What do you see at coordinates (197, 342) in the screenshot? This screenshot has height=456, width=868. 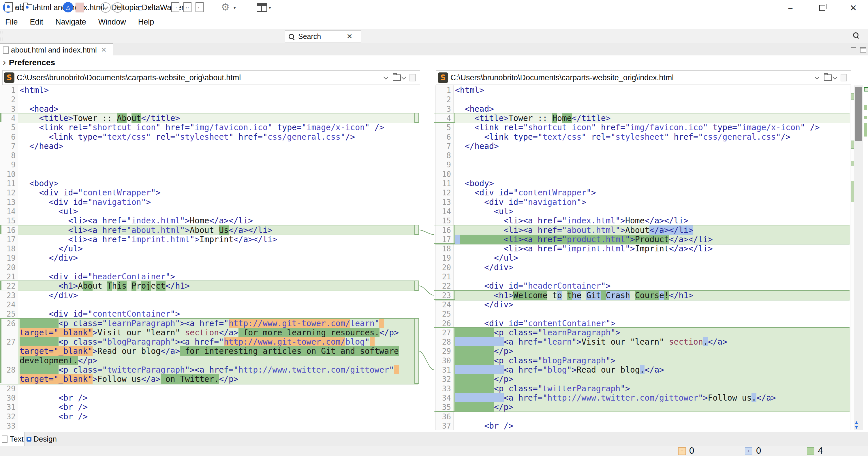 I see `code-row: <p class="blogParagraph"><a href="http:/…` at bounding box center [197, 342].